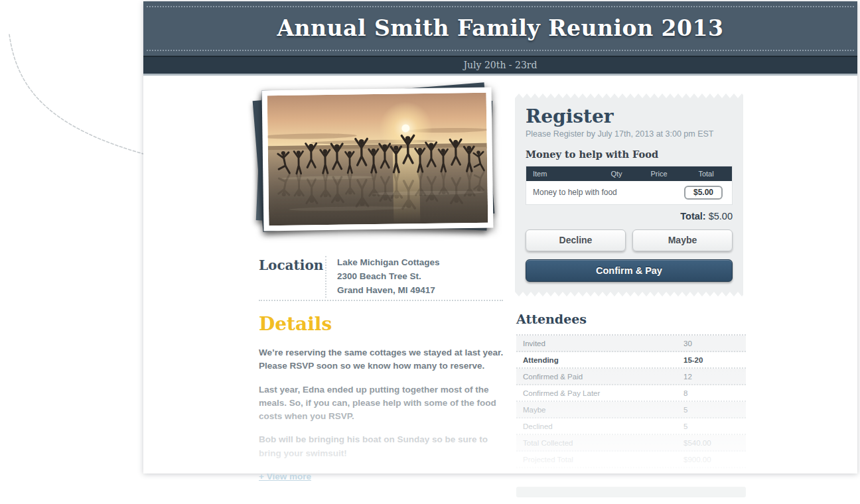 The height and width of the screenshot is (504, 860). Describe the element at coordinates (711, 460) in the screenshot. I see `attendee-stat-value: $900.00` at that location.